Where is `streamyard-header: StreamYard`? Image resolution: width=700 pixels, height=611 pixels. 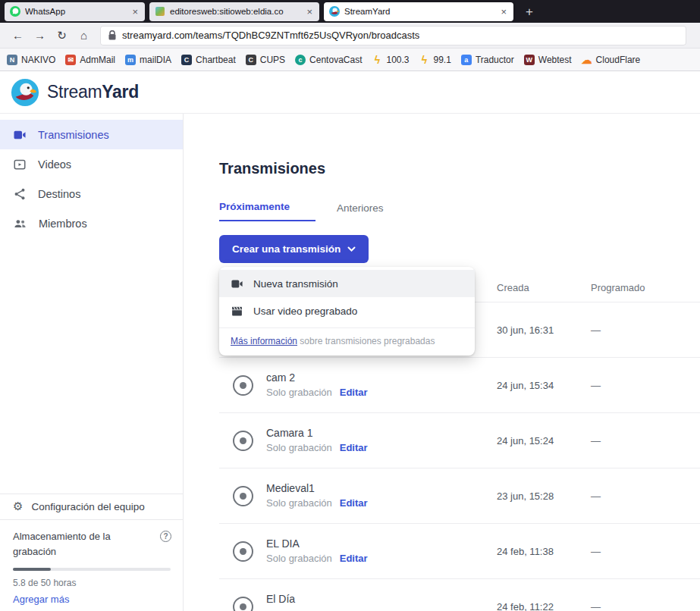 streamyard-header: StreamYard is located at coordinates (350, 92).